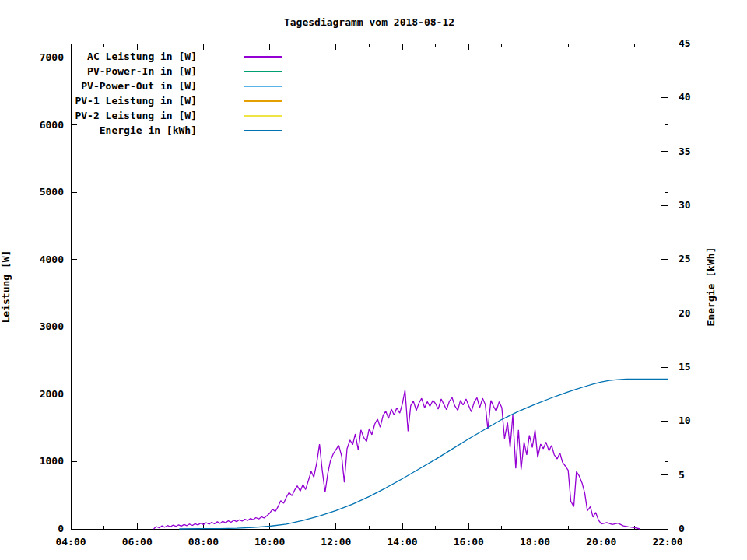 The image size is (747, 560). Describe the element at coordinates (685, 44) in the screenshot. I see `y2-tick-label: 45` at that location.